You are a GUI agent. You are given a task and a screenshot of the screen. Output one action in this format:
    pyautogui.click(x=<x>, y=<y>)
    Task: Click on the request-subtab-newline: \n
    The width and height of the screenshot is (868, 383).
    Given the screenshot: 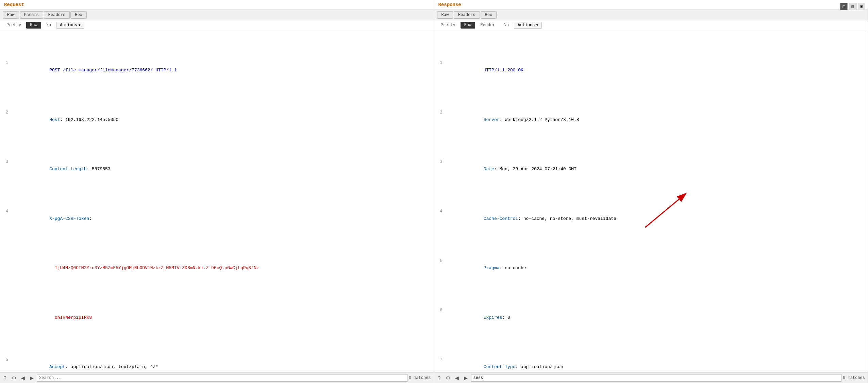 What is the action you would take?
    pyautogui.click(x=49, y=25)
    